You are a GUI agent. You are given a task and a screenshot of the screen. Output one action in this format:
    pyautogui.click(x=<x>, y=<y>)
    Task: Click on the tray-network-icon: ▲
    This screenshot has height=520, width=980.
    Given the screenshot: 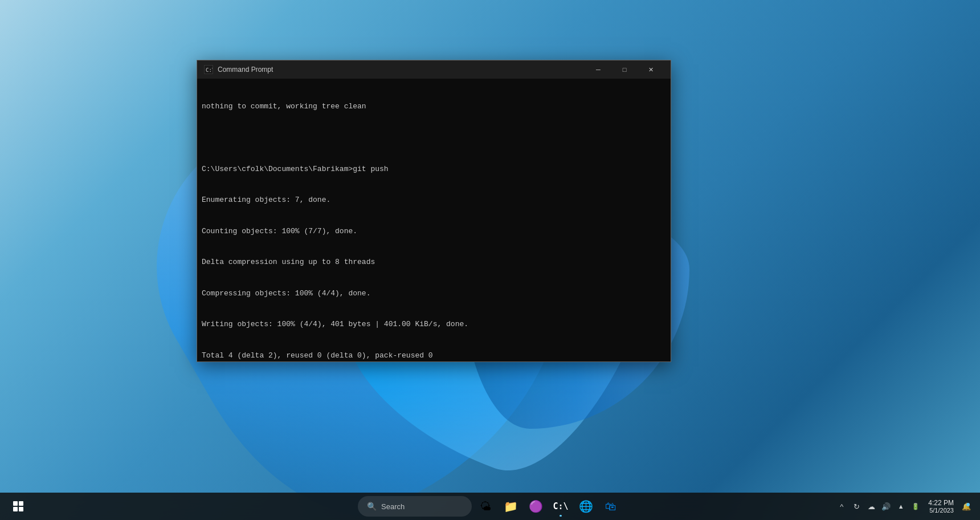 What is the action you would take?
    pyautogui.click(x=901, y=506)
    